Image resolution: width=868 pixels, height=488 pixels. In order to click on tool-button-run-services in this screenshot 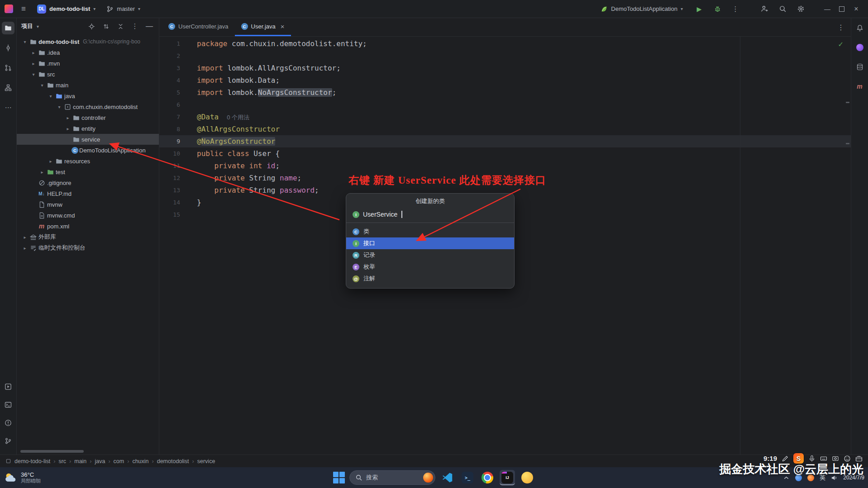, I will do `click(8, 387)`.